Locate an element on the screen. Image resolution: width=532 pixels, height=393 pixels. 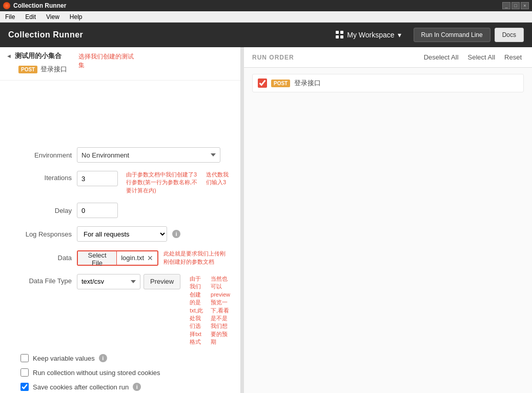
menu-help: Help is located at coordinates (76, 17).